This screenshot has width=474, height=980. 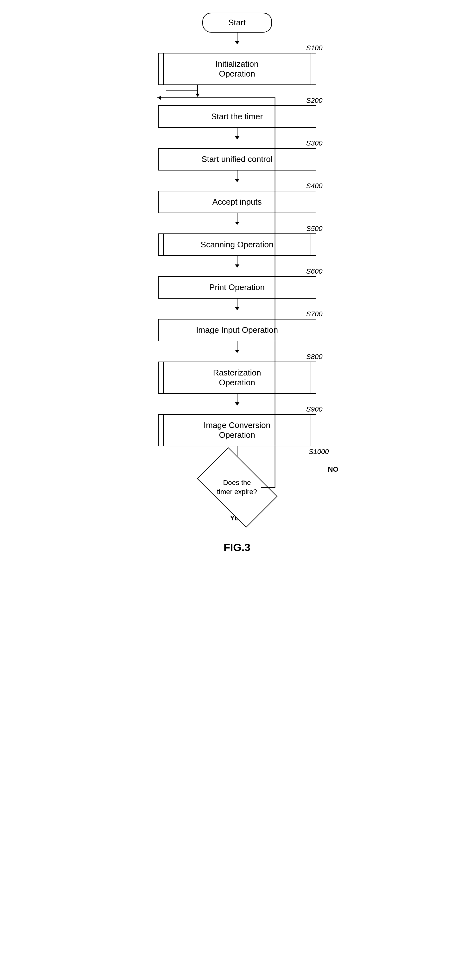 What do you see at coordinates (237, 38) in the screenshot?
I see `arrow-start-to-s100` at bounding box center [237, 38].